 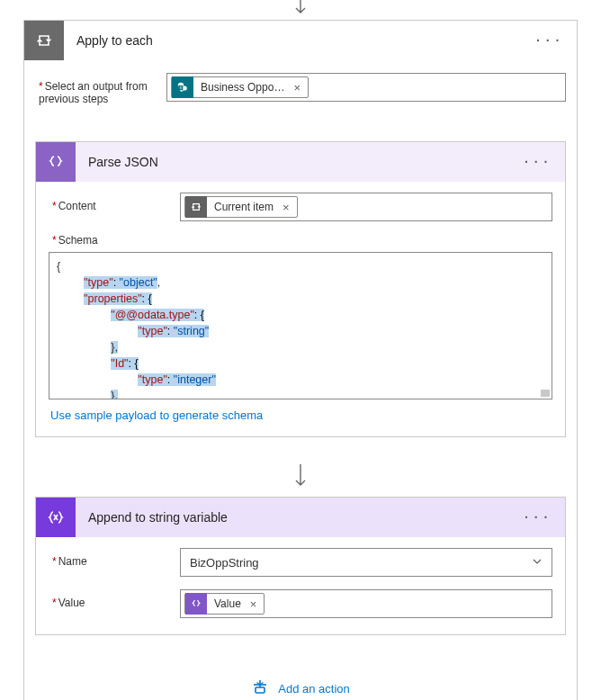 What do you see at coordinates (536, 517) in the screenshot?
I see `append-variable-menu: · · ·` at bounding box center [536, 517].